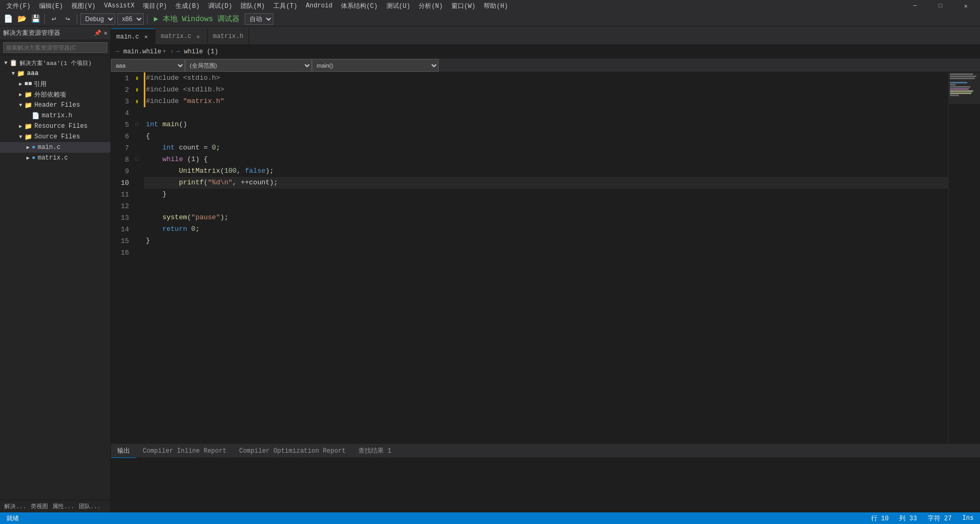 This screenshot has width=980, height=524. I want to click on redo-button: ↪, so click(68, 19).